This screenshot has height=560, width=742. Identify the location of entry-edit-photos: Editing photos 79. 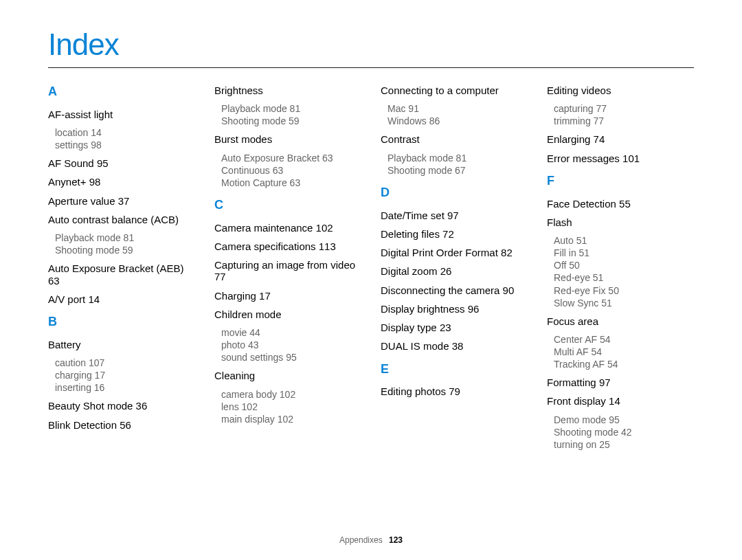
(454, 392).